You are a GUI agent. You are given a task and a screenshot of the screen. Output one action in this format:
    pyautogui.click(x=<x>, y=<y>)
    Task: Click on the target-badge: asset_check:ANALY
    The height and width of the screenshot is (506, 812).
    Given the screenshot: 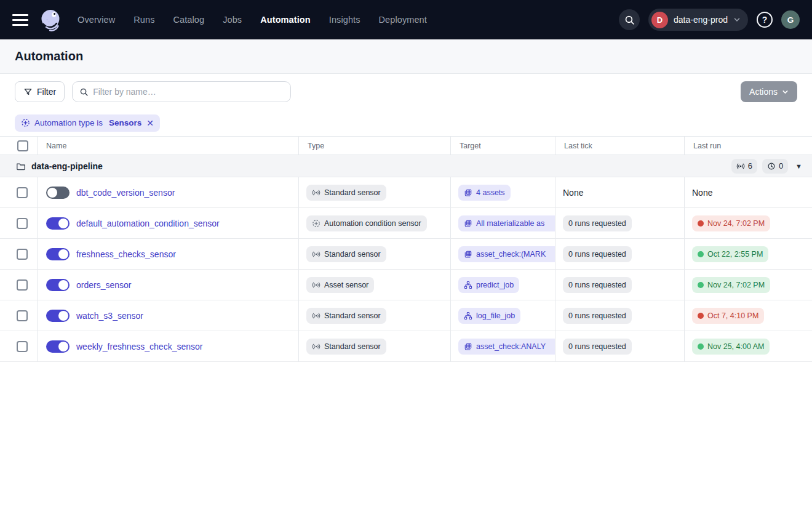 What is the action you would take?
    pyautogui.click(x=507, y=347)
    